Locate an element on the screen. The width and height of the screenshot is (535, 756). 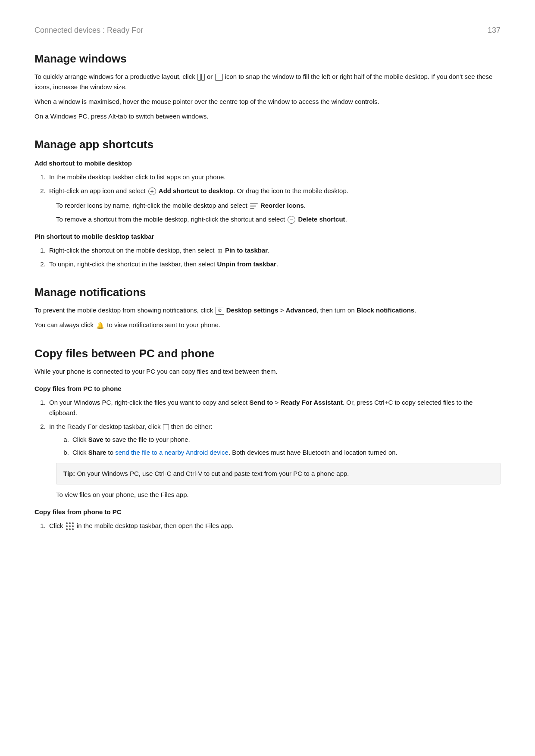
tip-label: Tip: is located at coordinates (69, 473).